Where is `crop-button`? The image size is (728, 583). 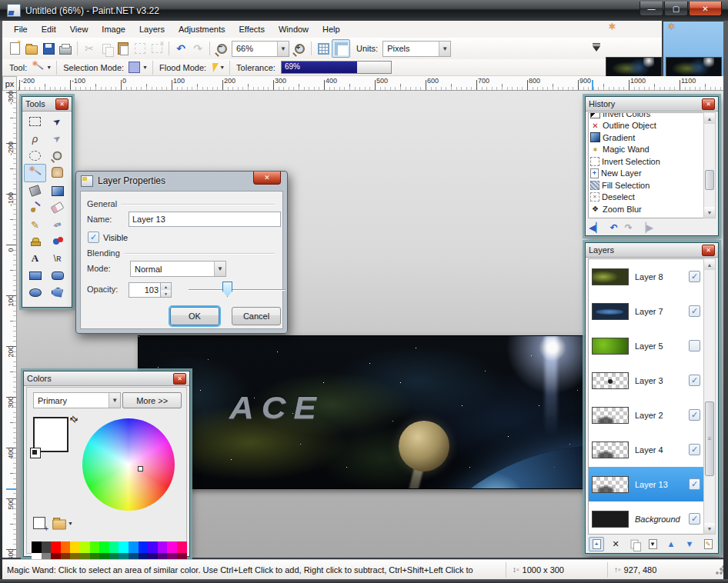 crop-button is located at coordinates (140, 48).